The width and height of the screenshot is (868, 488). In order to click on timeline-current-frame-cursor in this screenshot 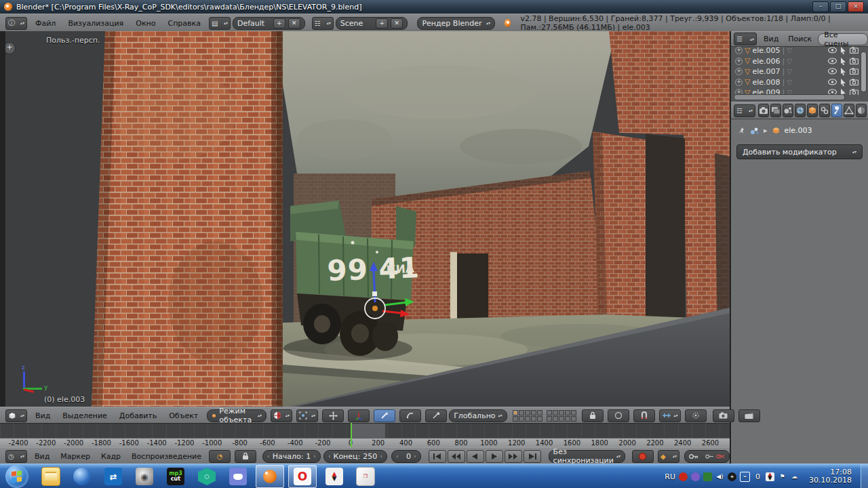, I will do `click(351, 435)`.